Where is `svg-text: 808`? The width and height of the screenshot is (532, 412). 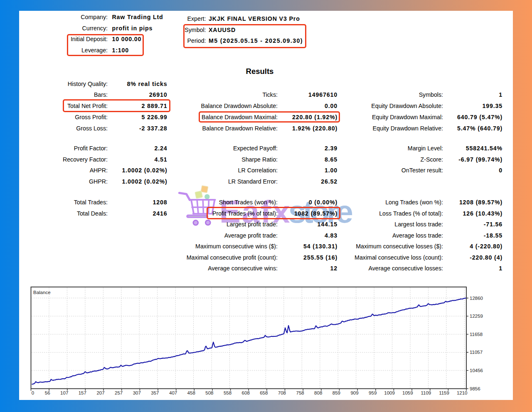 svg-text: 808 is located at coordinates (318, 393).